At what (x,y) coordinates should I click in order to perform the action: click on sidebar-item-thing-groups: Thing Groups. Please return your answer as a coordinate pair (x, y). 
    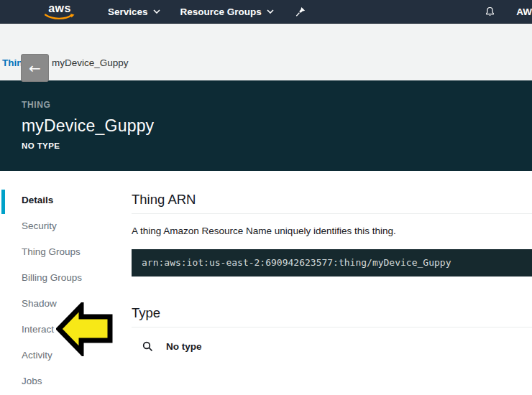
    Looking at the image, I should click on (66, 252).